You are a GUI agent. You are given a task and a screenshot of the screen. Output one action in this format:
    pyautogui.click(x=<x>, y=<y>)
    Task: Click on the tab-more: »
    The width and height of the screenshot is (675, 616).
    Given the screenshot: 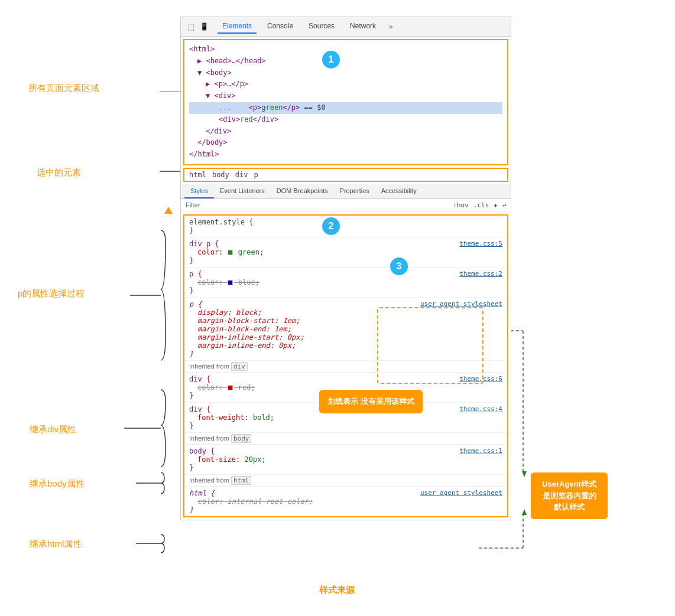 What is the action you would take?
    pyautogui.click(x=391, y=27)
    